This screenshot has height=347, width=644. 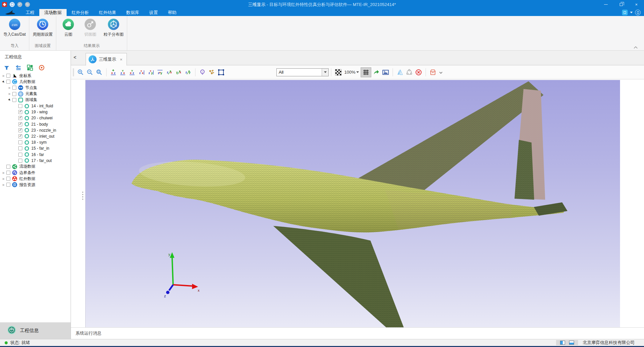 I want to click on restore-button, so click(x=621, y=5).